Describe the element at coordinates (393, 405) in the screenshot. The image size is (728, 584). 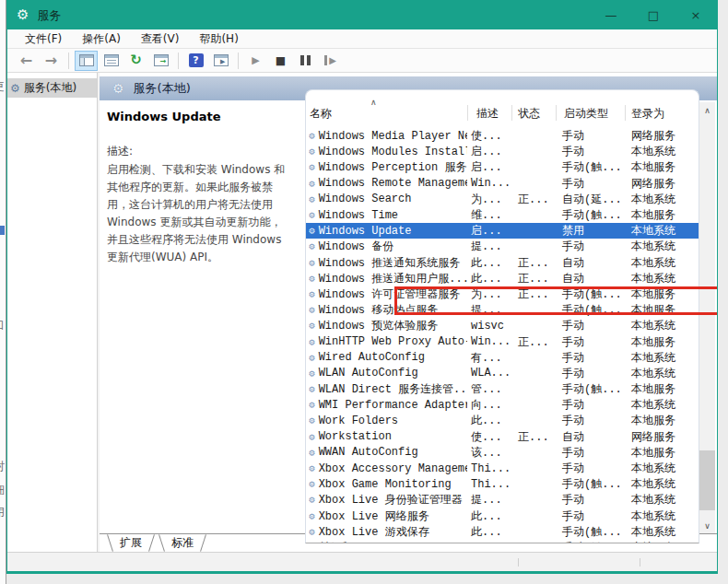
I see `service-name: WMI Performance Adapter` at that location.